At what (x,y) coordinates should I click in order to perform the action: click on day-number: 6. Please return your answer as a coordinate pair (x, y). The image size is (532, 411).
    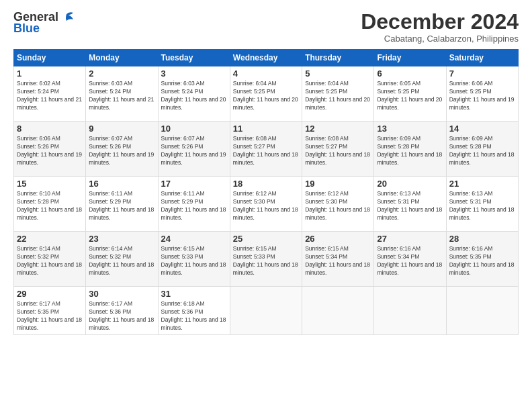
    Looking at the image, I should click on (410, 74).